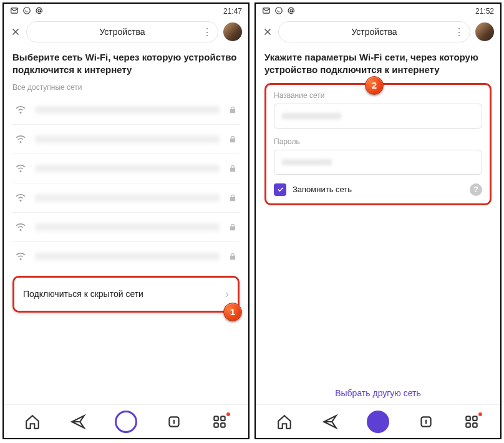 The width and height of the screenshot is (504, 443). What do you see at coordinates (312, 116) in the screenshot?
I see `ssid-value-blurred` at bounding box center [312, 116].